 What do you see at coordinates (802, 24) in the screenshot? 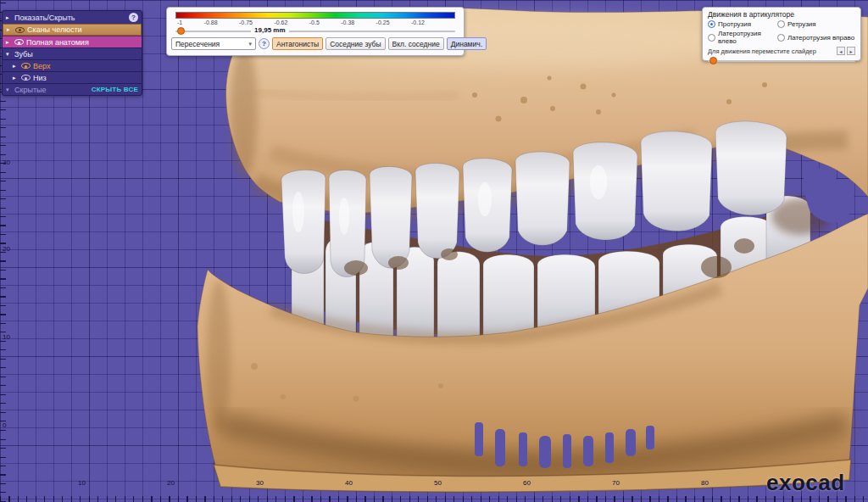
I see `radio-label: Ретрузия` at bounding box center [802, 24].